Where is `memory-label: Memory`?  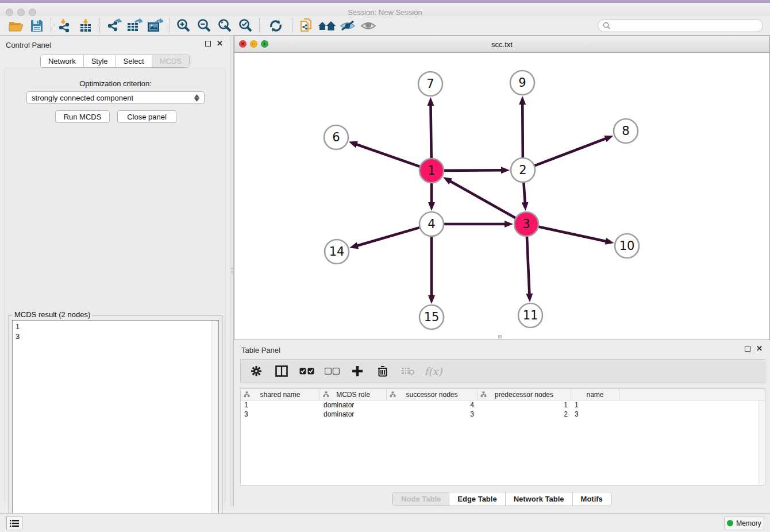
memory-label: Memory is located at coordinates (748, 523).